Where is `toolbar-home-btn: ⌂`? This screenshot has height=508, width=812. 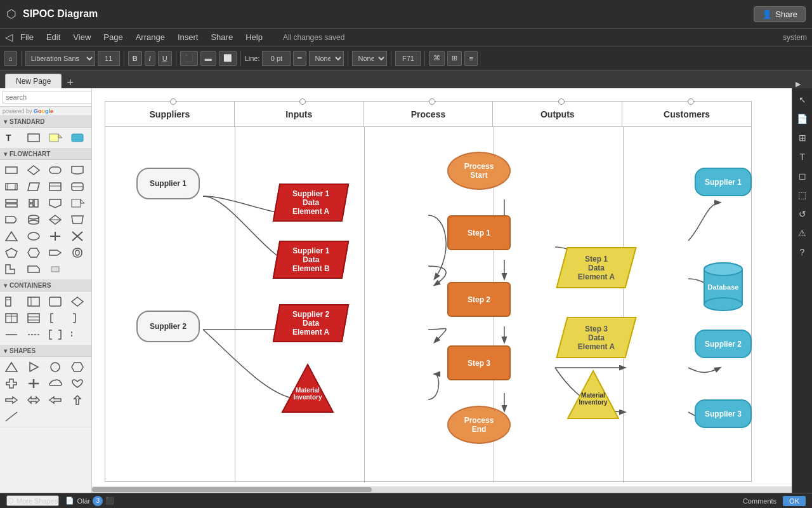 toolbar-home-btn: ⌂ is located at coordinates (10, 58).